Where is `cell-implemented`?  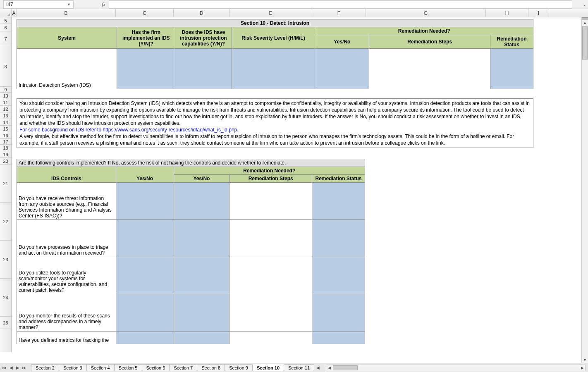 cell-implemented is located at coordinates (146, 69).